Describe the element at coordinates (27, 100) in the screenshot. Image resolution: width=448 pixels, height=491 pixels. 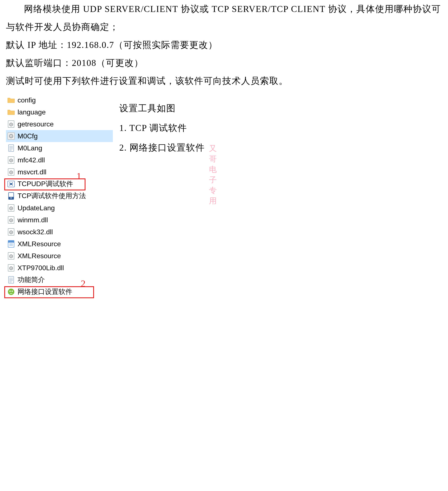
I see `file-item-label: config` at that location.